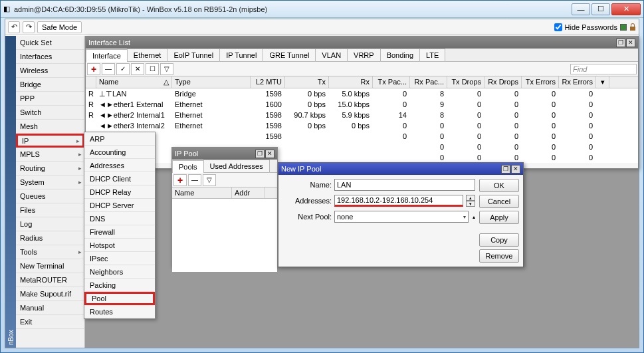 The height and width of the screenshot is (353, 644). What do you see at coordinates (499, 217) in the screenshot?
I see `apply-button: Apply` at bounding box center [499, 217].